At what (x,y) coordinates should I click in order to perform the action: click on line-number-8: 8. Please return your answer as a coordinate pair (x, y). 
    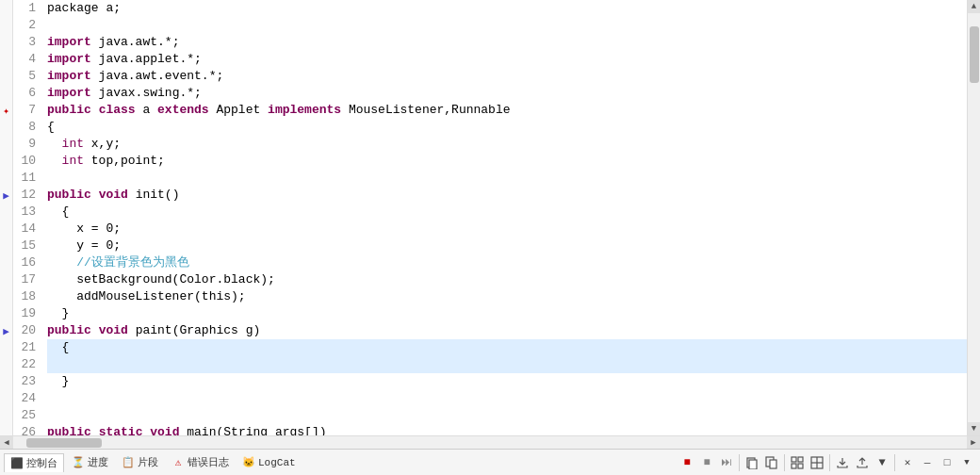
    Looking at the image, I should click on (24, 127).